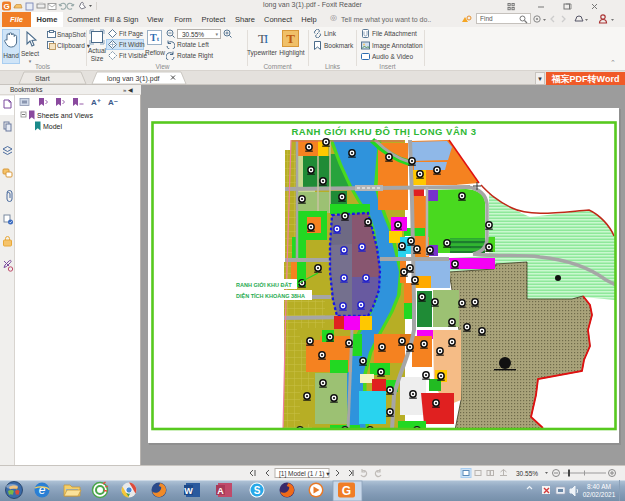 The image size is (625, 501). What do you see at coordinates (42, 78) in the screenshot?
I see `svg-text: Start` at bounding box center [42, 78].